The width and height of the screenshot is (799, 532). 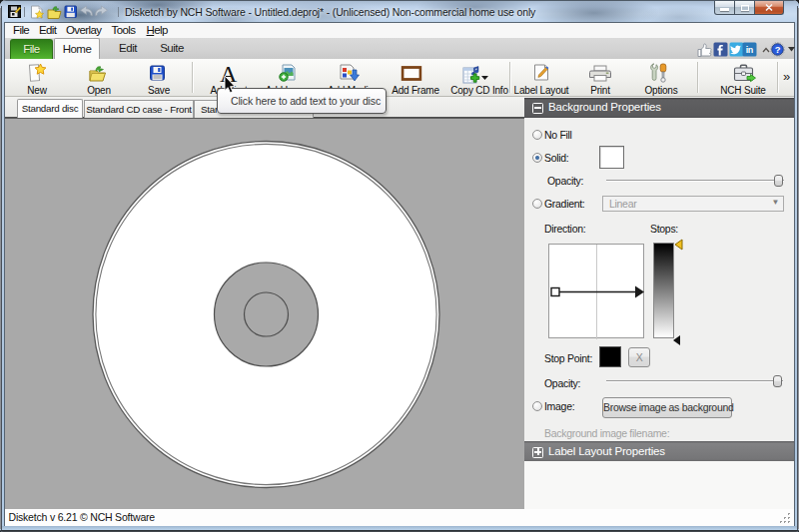 I want to click on svg-text: in, so click(x=749, y=50).